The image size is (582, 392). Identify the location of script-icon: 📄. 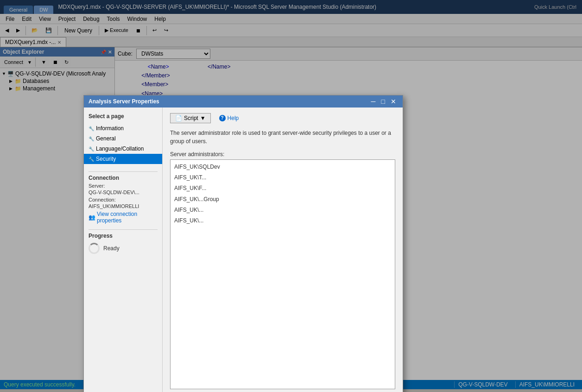
(179, 118).